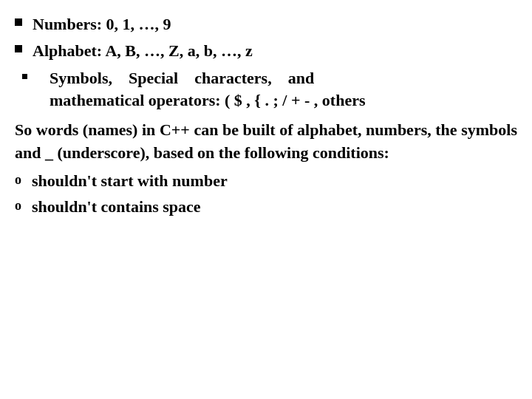 The height and width of the screenshot is (399, 532). Describe the element at coordinates (18, 180) in the screenshot. I see `circle-bullet-icon-1: o` at that location.